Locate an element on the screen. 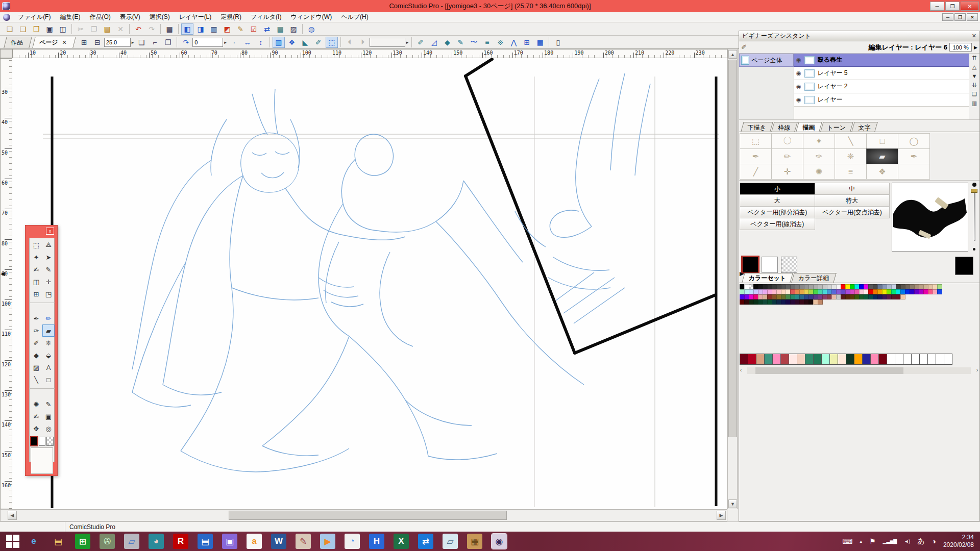 This screenshot has height=551, width=980. taskbar-store-icon: ⊞ is located at coordinates (83, 541).